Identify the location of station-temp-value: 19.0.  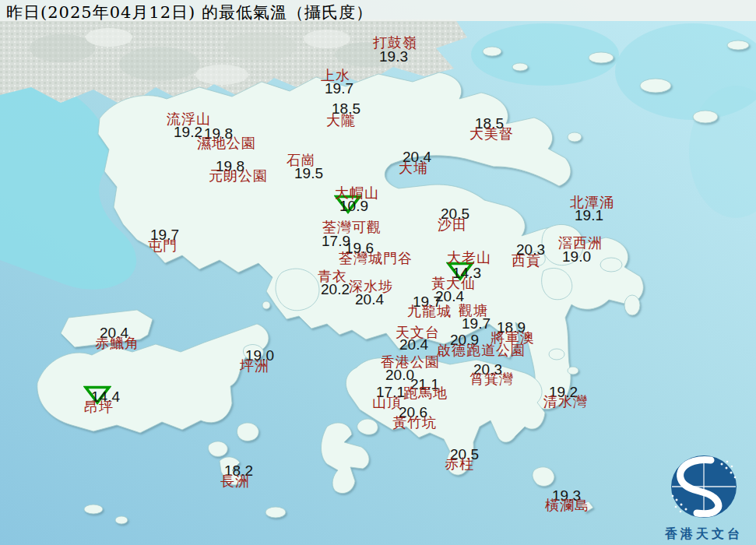
(576, 257).